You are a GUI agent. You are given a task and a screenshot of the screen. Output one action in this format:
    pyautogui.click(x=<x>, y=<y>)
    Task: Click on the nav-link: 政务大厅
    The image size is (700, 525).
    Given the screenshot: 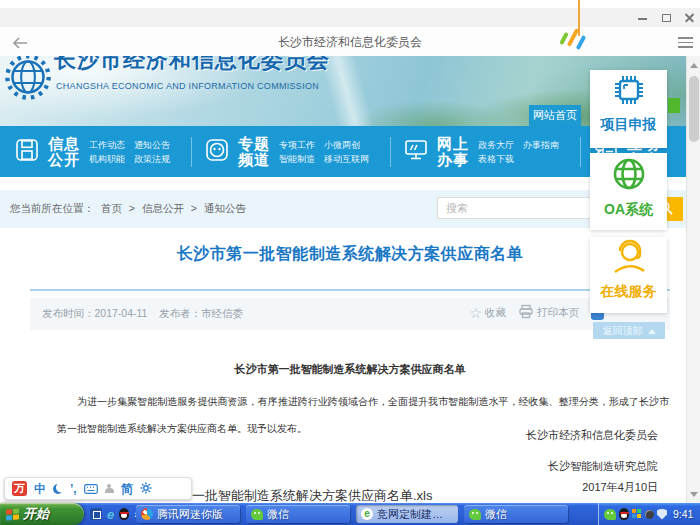 What is the action you would take?
    pyautogui.click(x=496, y=145)
    